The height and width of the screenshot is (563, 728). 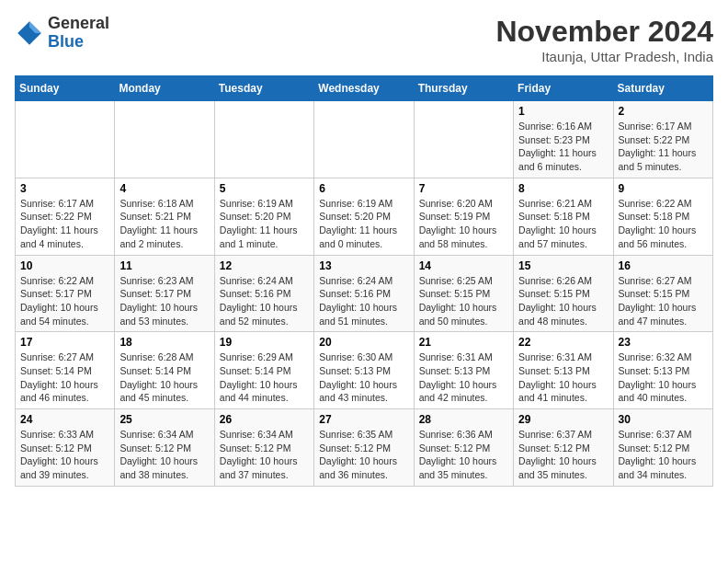 I want to click on day-info: Sunrise: 6:25 AM Sunset: 5:15 PM Dayligh…, so click(x=463, y=302).